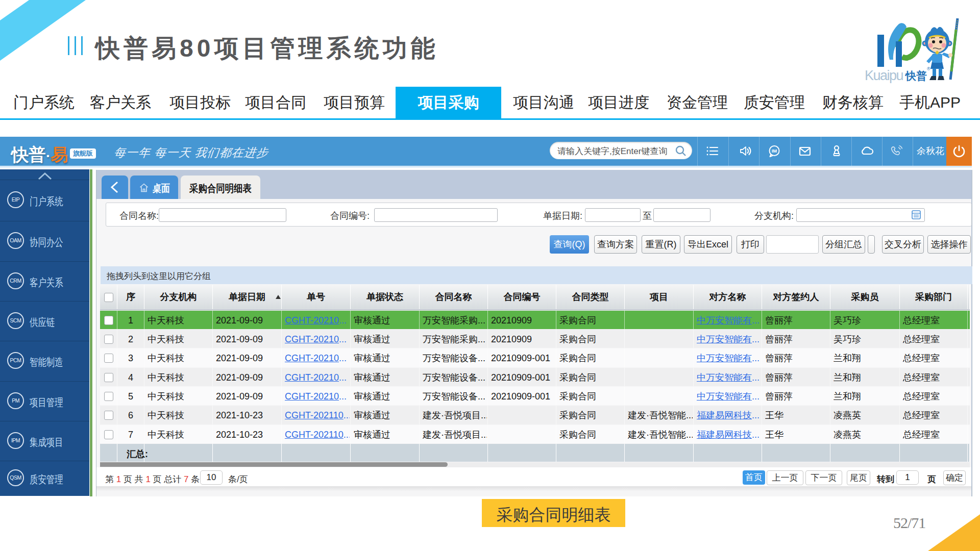 Image resolution: width=980 pixels, height=551 pixels. Describe the element at coordinates (884, 76) in the screenshot. I see `svg-text: Kuaipu` at that location.